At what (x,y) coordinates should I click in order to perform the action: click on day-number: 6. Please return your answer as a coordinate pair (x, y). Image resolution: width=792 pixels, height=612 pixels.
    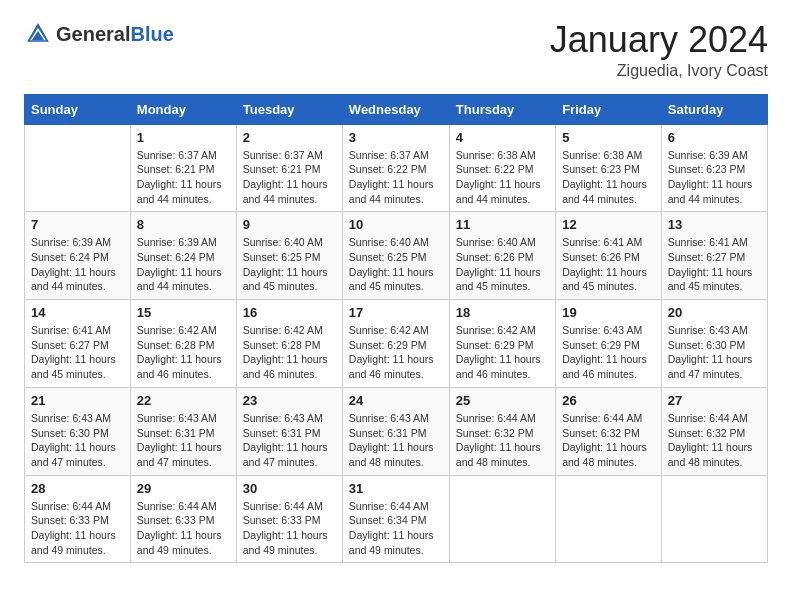
    Looking at the image, I should click on (714, 138).